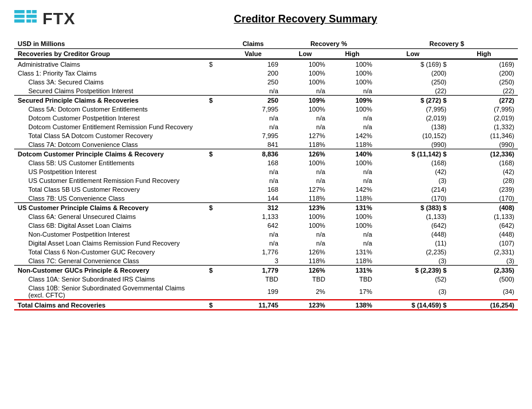  I want to click on table-row: Class 10B: Senior Subordinated Governmen…, so click(266, 292).